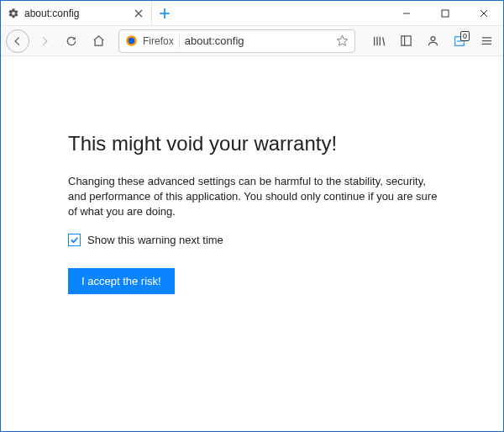  I want to click on url-bar: Firefox, so click(237, 41).